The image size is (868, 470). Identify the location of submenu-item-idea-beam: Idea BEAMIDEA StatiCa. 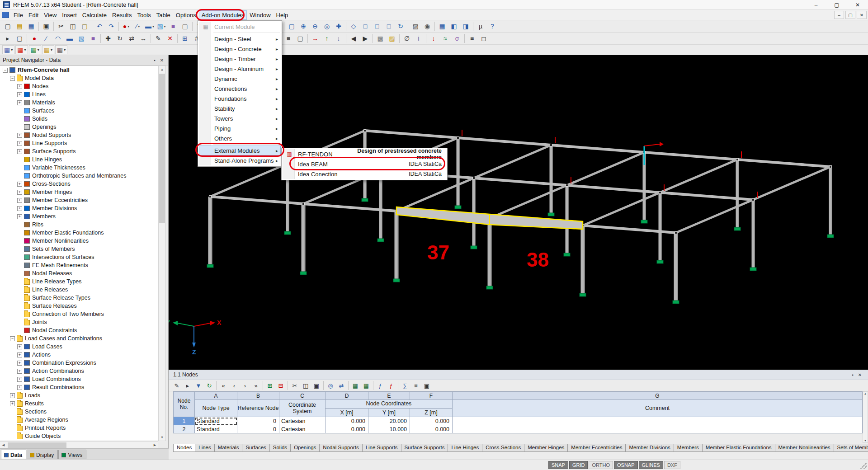
(364, 164).